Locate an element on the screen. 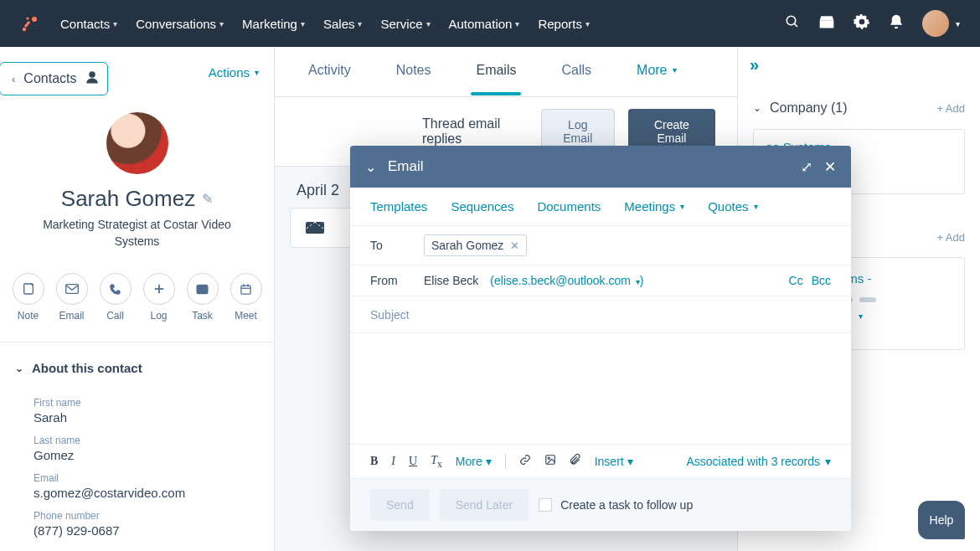 The image size is (980, 551). last-name-label: Last name is located at coordinates (137, 440).